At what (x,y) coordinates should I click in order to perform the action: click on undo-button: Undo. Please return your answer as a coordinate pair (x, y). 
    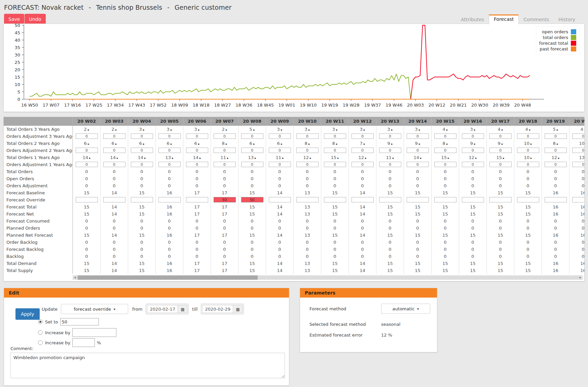
    Looking at the image, I should click on (35, 19).